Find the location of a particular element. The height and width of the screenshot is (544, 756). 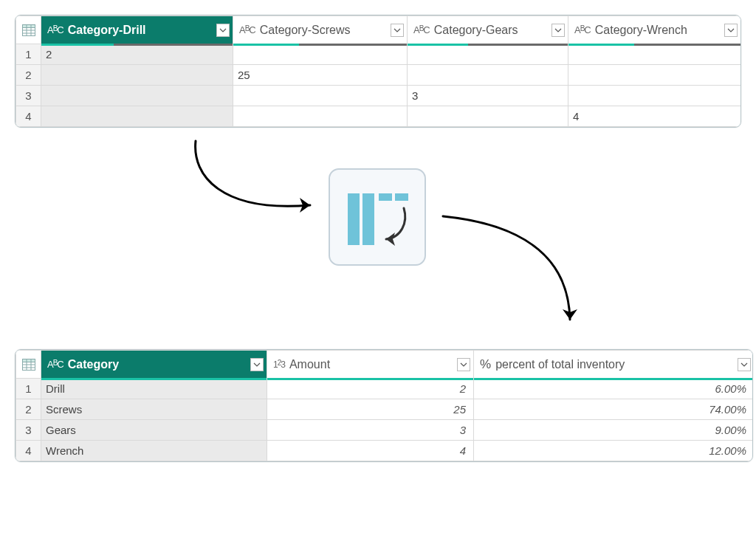

column-label: Category-Gears is located at coordinates (490, 30).